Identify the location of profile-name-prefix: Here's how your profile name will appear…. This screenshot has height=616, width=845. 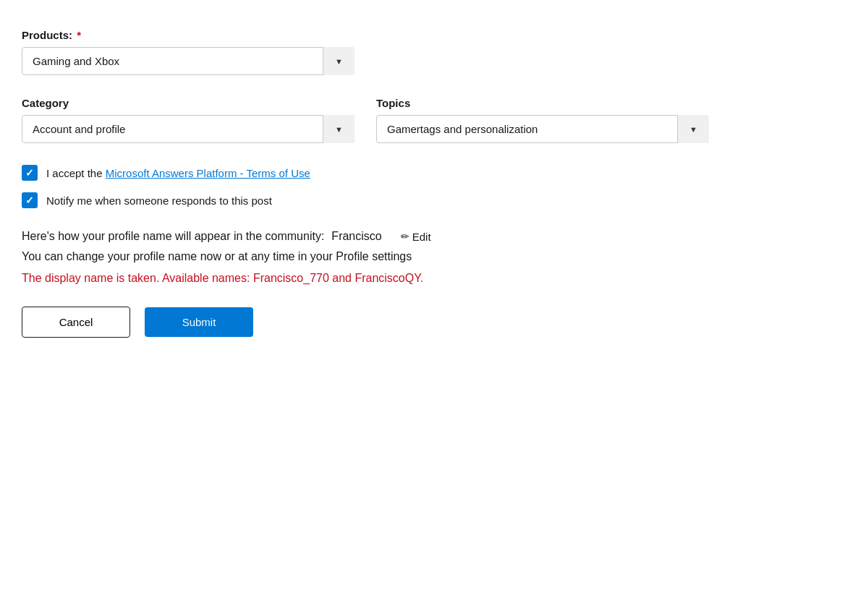
(173, 236).